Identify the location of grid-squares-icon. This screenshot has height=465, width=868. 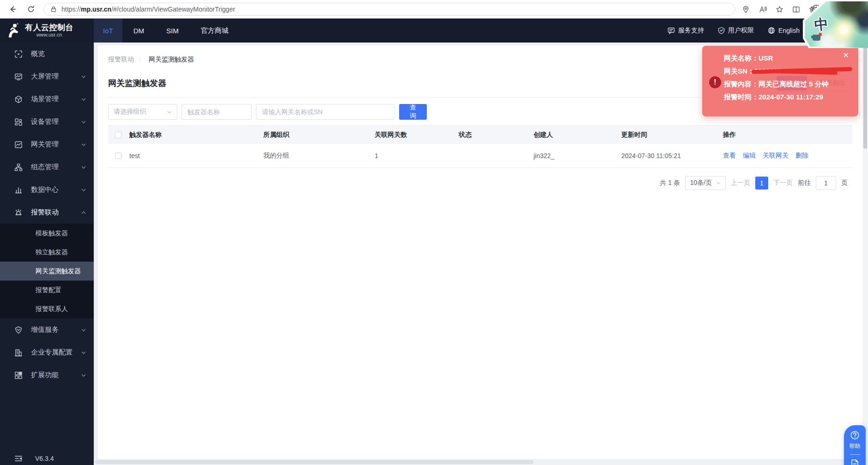
(18, 375).